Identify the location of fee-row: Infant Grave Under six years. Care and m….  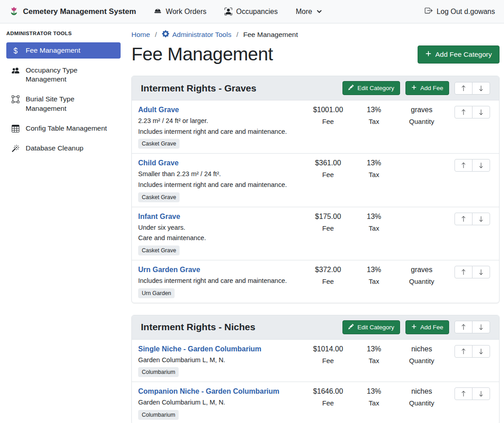
(315, 233).